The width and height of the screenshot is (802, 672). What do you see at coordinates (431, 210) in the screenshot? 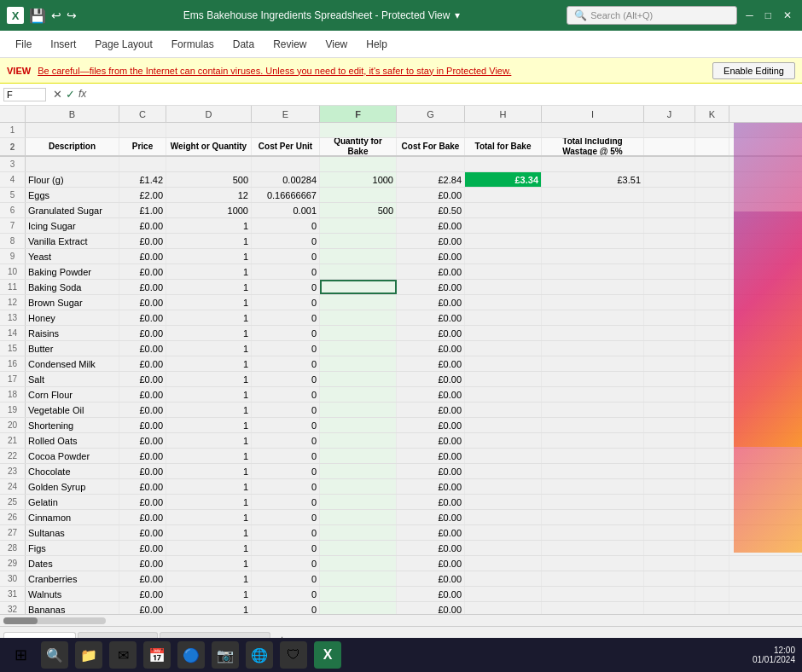
I see `data-cell: £0.50` at bounding box center [431, 210].